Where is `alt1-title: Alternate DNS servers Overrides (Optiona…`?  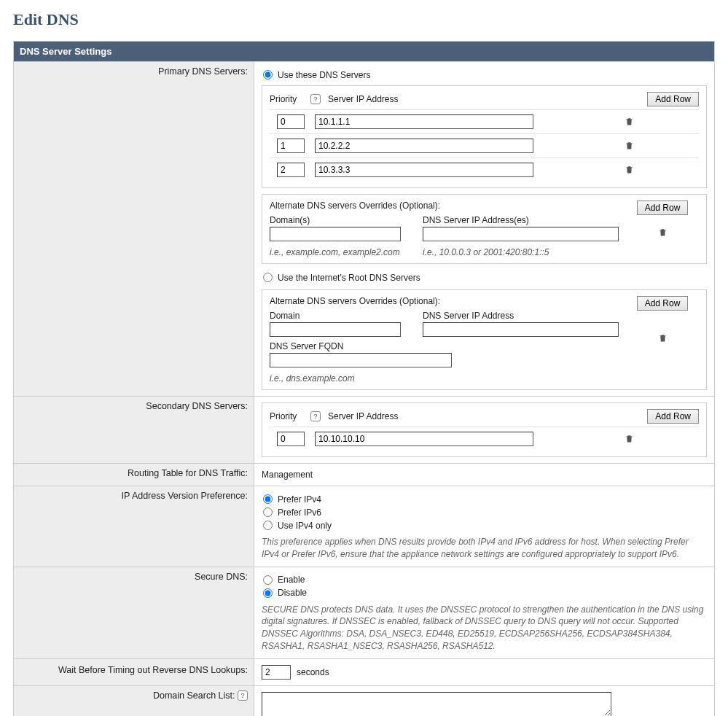
alt1-title: Alternate DNS servers Overrides (Optiona… is located at coordinates (445, 206).